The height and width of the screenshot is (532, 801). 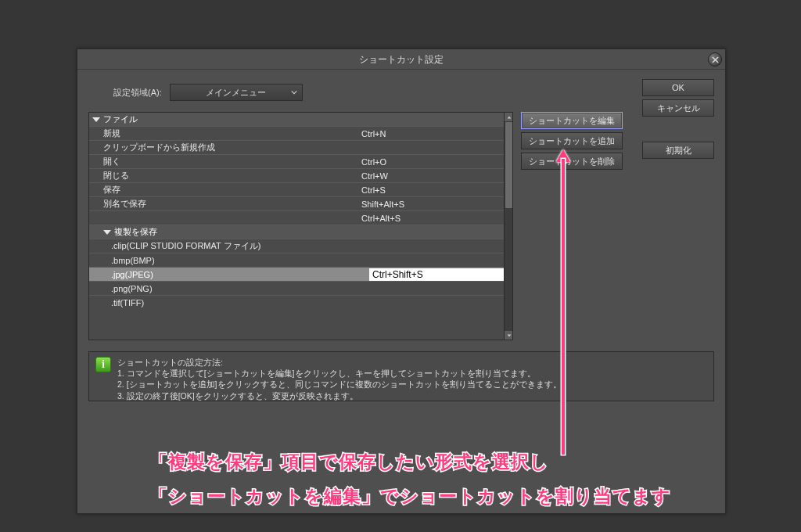 What do you see at coordinates (296, 204) in the screenshot?
I see `tree-item: 別名で保存Shift+Alt+S` at bounding box center [296, 204].